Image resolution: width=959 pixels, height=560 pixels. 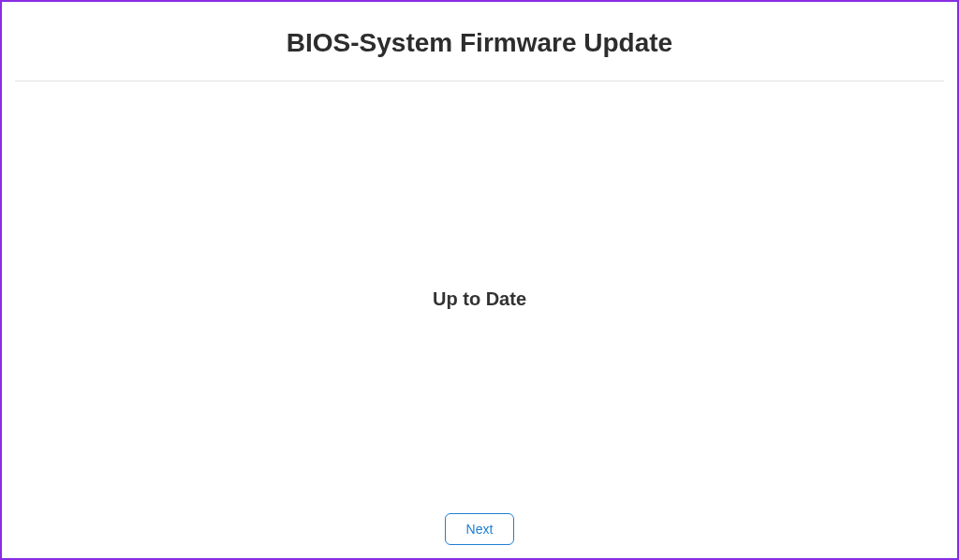 What do you see at coordinates (480, 81) in the screenshot?
I see `divider` at bounding box center [480, 81].